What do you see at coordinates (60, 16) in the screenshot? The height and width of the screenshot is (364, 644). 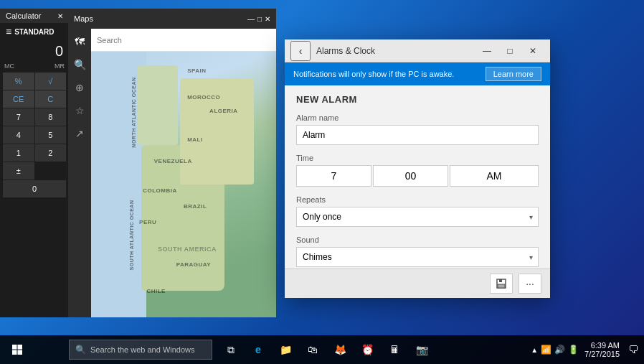 I see `calculator-close: ✕` at bounding box center [60, 16].